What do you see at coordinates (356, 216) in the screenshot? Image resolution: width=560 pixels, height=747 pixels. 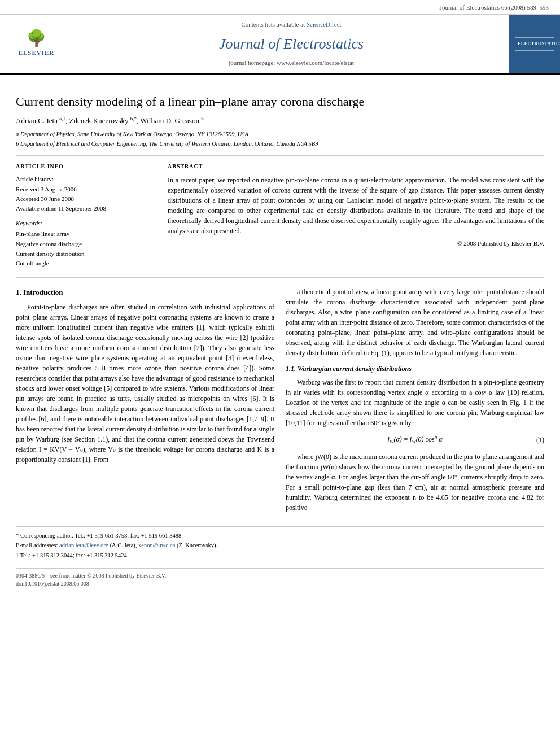 I see `abstract-panel: ABSTRACT In a recent paper, we reported …` at bounding box center [356, 216].